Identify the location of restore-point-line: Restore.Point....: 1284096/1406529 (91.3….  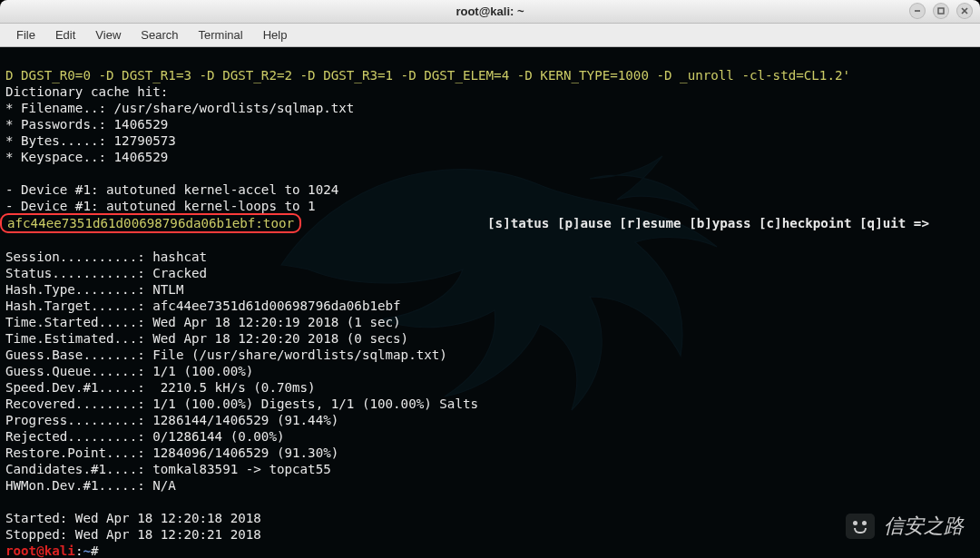
(172, 453).